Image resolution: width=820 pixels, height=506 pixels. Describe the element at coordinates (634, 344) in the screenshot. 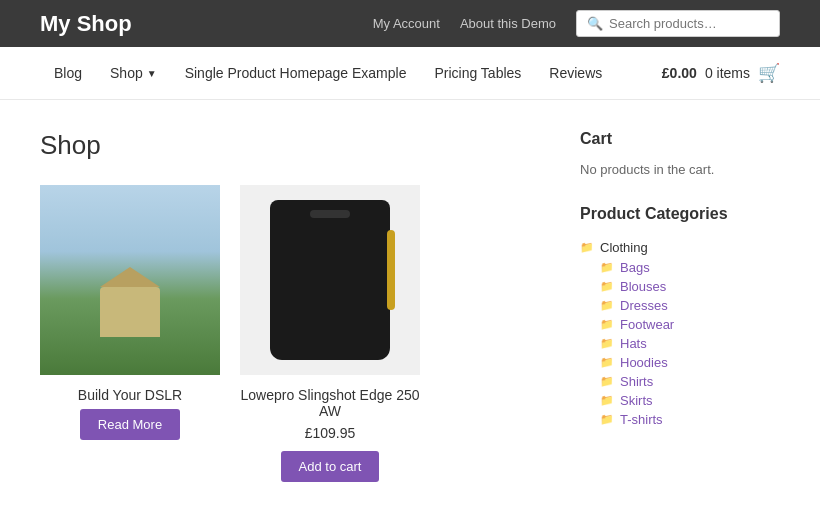

I see `subcategory-hats-link: Hats` at that location.